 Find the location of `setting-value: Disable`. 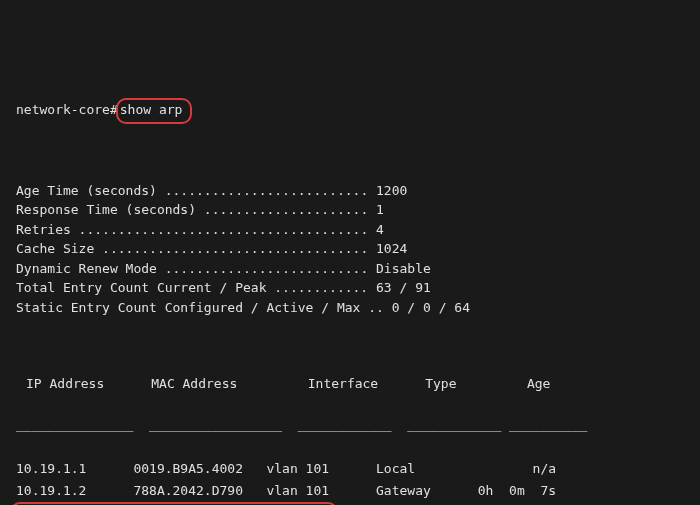

setting-value: Disable is located at coordinates (404, 268).